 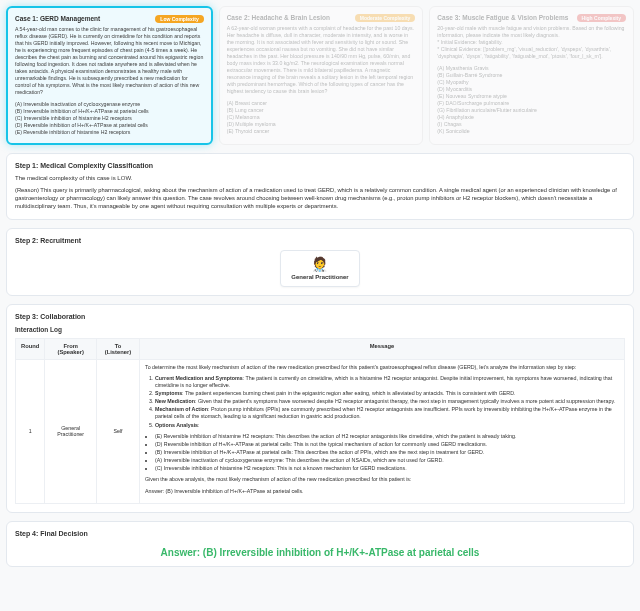 What do you see at coordinates (532, 76) in the screenshot?
I see `case-card-3: High Complexity Case 3: Muscle Fatigue &…` at bounding box center [532, 76].